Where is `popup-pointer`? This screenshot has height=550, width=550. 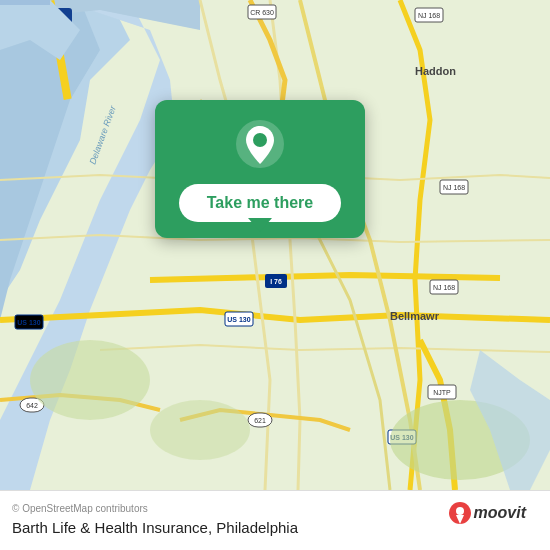
popup-pointer is located at coordinates (260, 225).